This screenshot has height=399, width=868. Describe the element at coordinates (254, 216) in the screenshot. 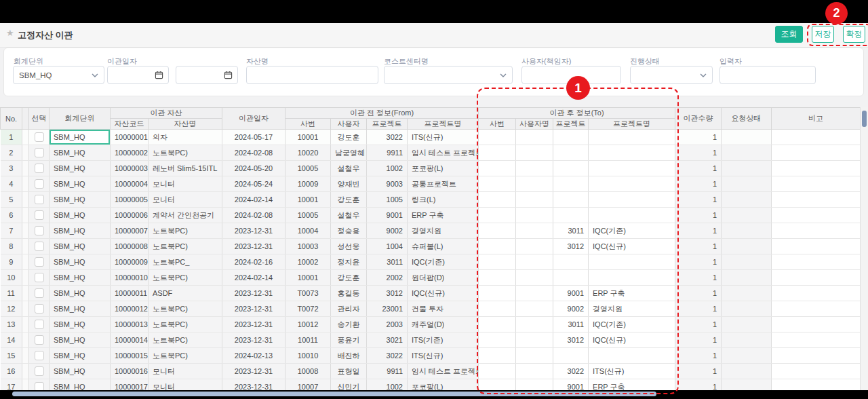

I see `cell-date: 2024-02-08` at that location.